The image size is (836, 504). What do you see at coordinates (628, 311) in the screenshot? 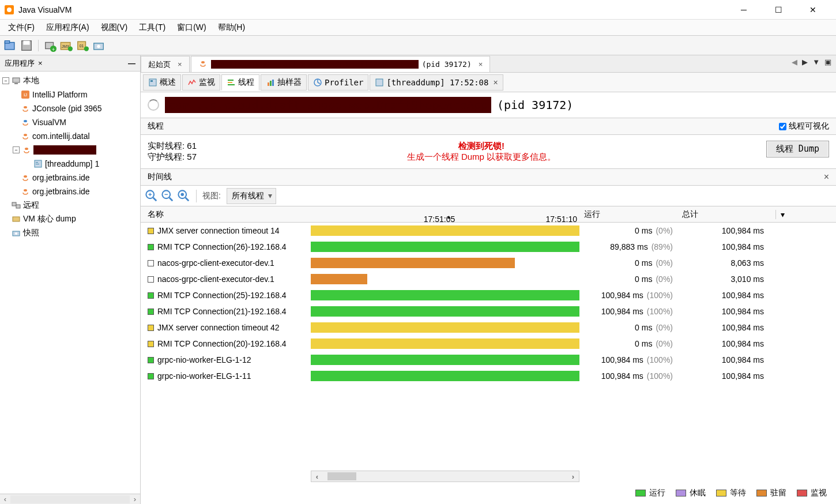
I see `thread-run-cell: 100,984 ms(100%)` at bounding box center [628, 311].